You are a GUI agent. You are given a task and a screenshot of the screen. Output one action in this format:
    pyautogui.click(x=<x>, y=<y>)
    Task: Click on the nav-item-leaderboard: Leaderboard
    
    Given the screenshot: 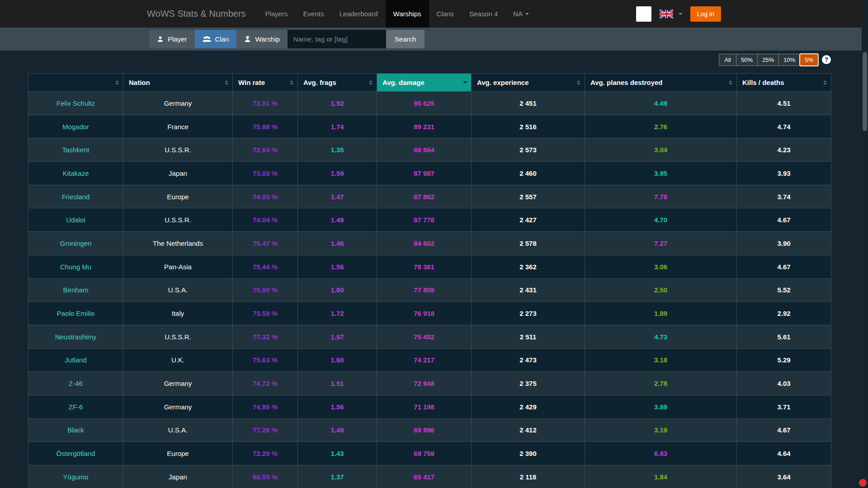 What is the action you would take?
    pyautogui.click(x=358, y=14)
    